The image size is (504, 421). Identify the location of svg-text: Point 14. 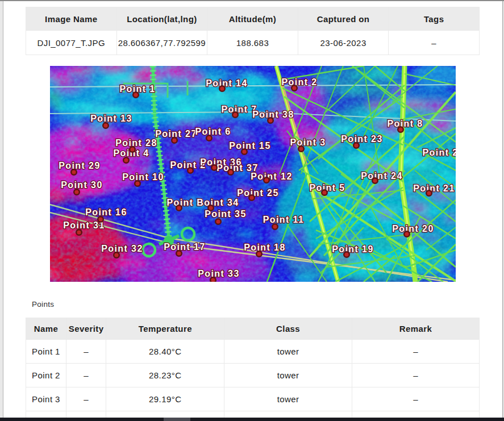
(226, 83).